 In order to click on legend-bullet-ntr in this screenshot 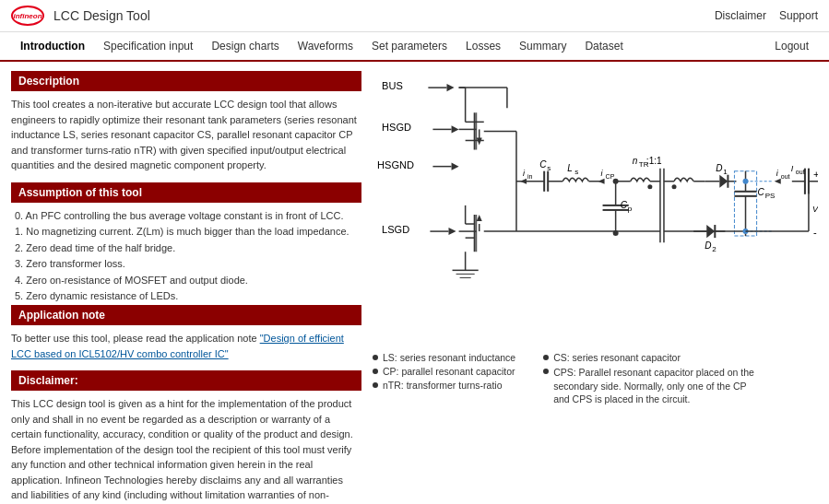, I will do `click(375, 385)`.